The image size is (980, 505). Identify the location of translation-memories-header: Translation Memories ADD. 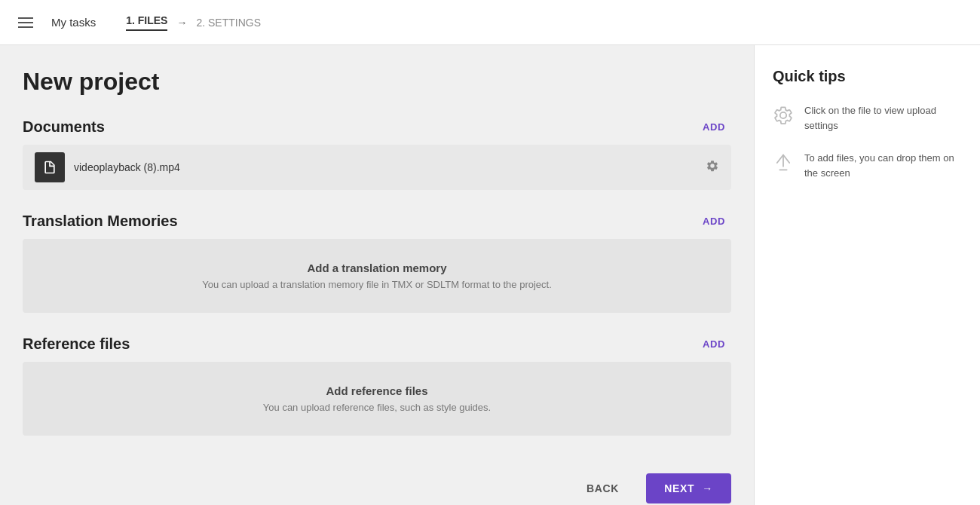
(377, 222).